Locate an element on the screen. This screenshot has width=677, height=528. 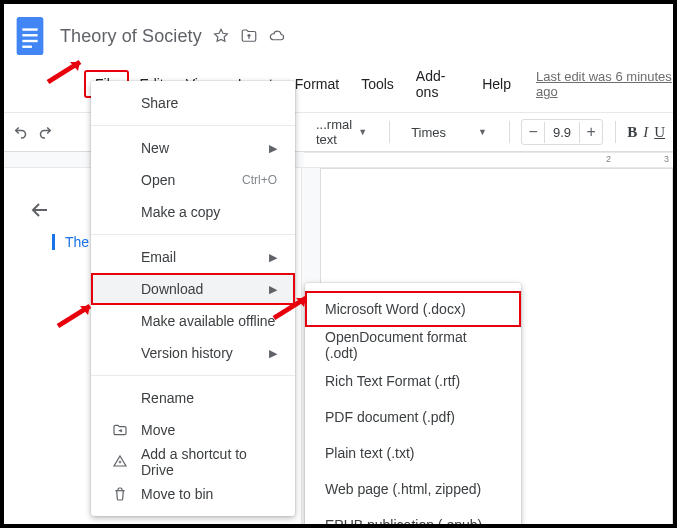
font-size-decrease: − is located at coordinates (533, 132).